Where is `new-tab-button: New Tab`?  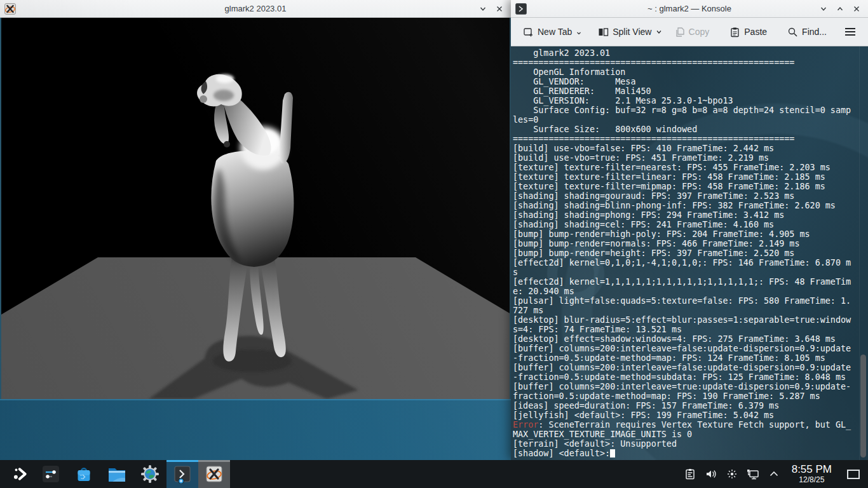
new-tab-button: New Tab is located at coordinates (552, 32).